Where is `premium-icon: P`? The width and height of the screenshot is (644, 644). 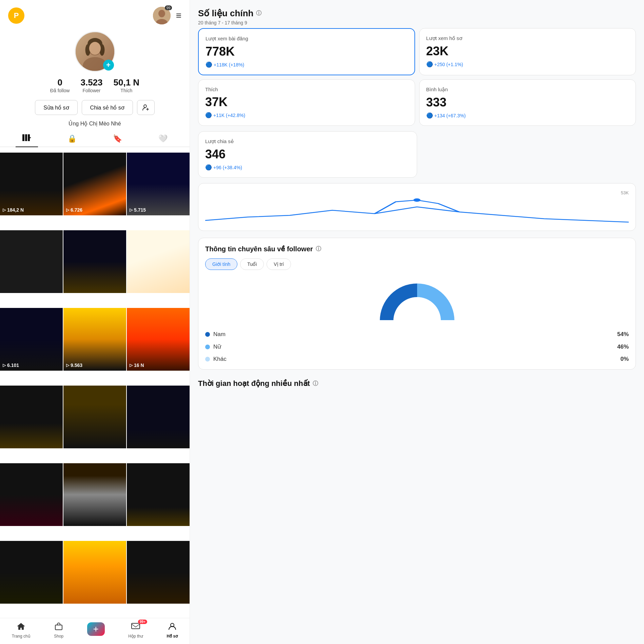
premium-icon: P is located at coordinates (16, 16).